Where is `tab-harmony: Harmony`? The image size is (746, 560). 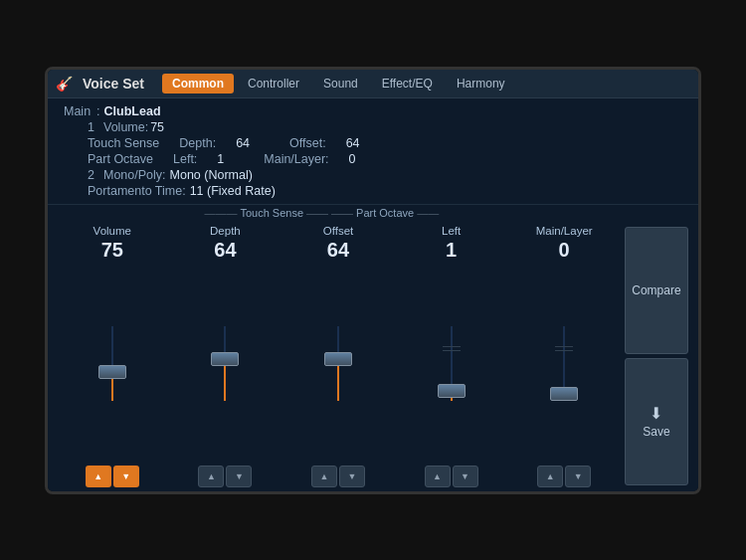 tab-harmony: Harmony is located at coordinates (481, 84).